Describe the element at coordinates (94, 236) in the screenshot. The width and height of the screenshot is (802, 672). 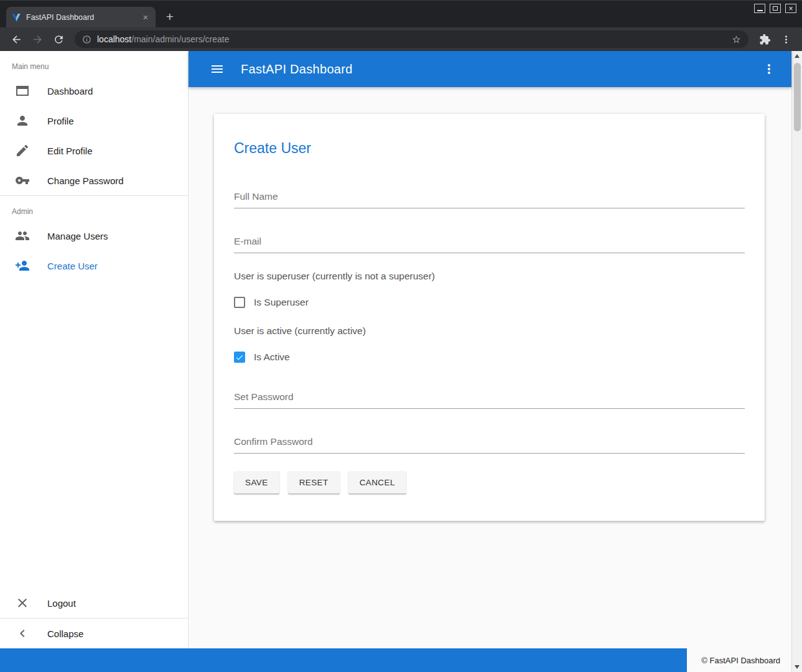
I see `sidebar-item-manage-users: Manage Users` at that location.